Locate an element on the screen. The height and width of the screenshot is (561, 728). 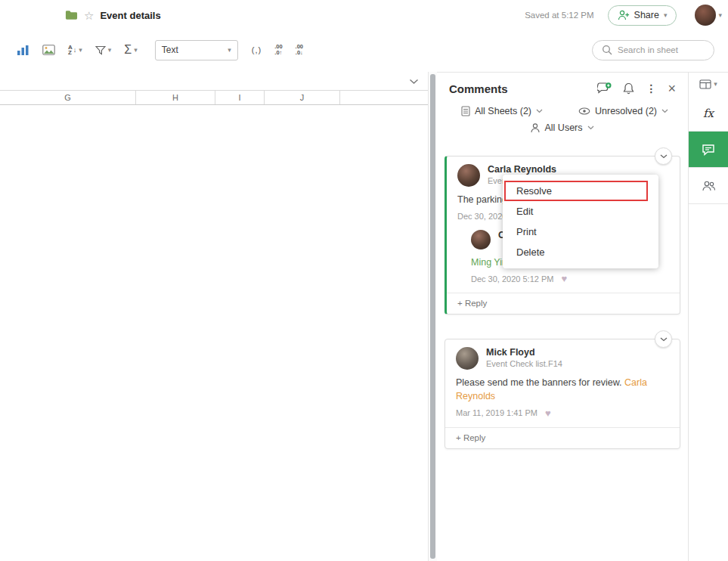
menu-item-print: Print is located at coordinates (581, 231).